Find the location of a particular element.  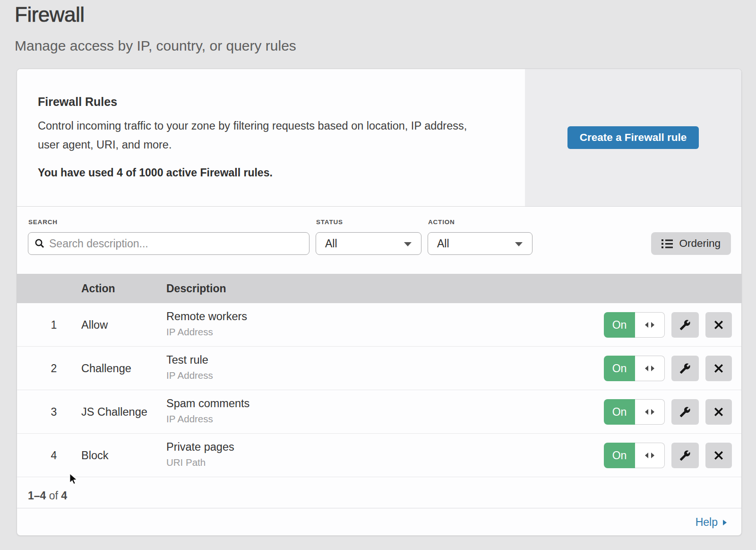

section-description: Control incoming traffic to your zone by… is located at coordinates (264, 135).